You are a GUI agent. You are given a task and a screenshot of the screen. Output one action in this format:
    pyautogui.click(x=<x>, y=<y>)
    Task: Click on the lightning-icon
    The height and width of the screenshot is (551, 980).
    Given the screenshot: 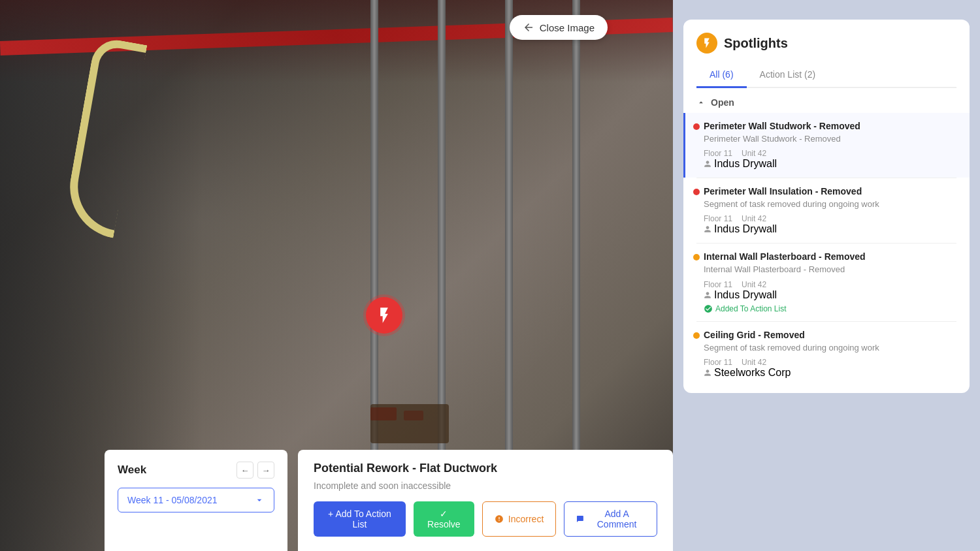 What is the action you would take?
    pyautogui.click(x=384, y=315)
    